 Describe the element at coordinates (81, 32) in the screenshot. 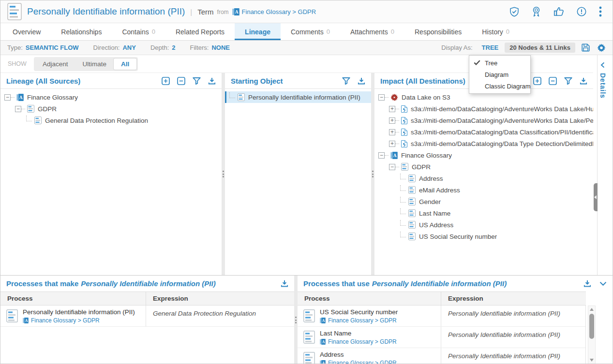

I see `tab-relationships: Relationships` at that location.